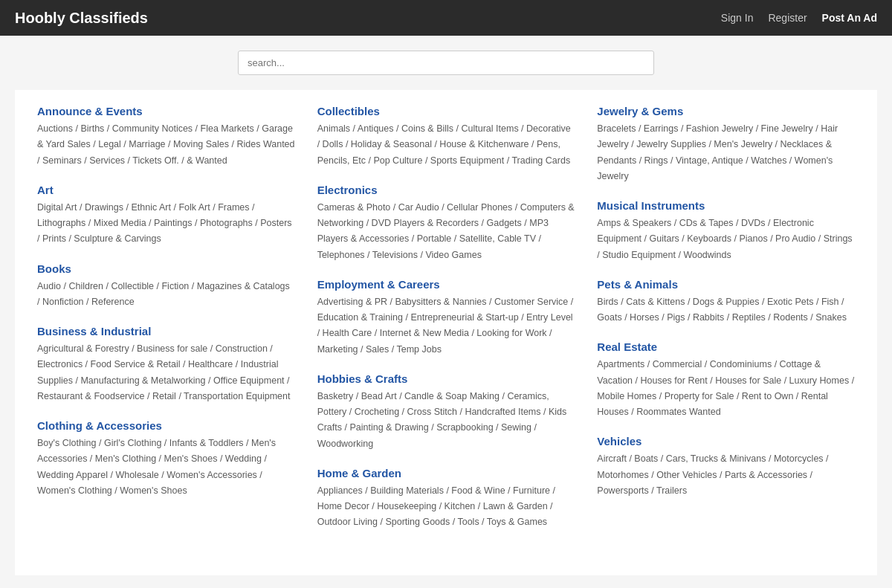 The width and height of the screenshot is (892, 588). What do you see at coordinates (819, 381) in the screenshot?
I see `category-link: Luxury Homes` at bounding box center [819, 381].